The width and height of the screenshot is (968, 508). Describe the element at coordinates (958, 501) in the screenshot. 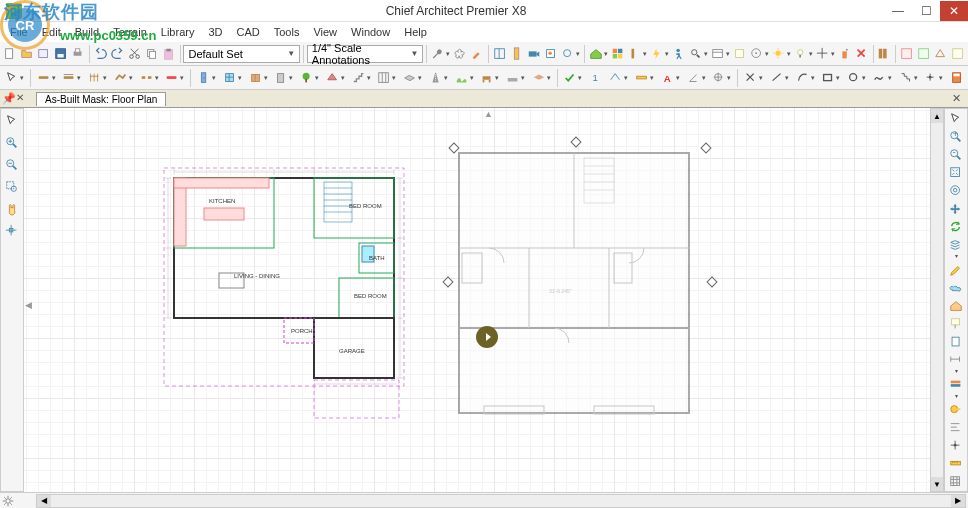

I see `scroll-right-button: ▶` at that location.